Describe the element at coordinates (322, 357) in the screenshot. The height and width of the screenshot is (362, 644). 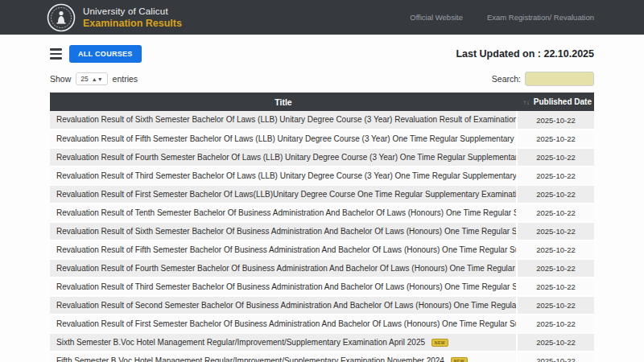
I see `table-row: Fifth Semester B.Voc Hotel Management Re…` at that location.